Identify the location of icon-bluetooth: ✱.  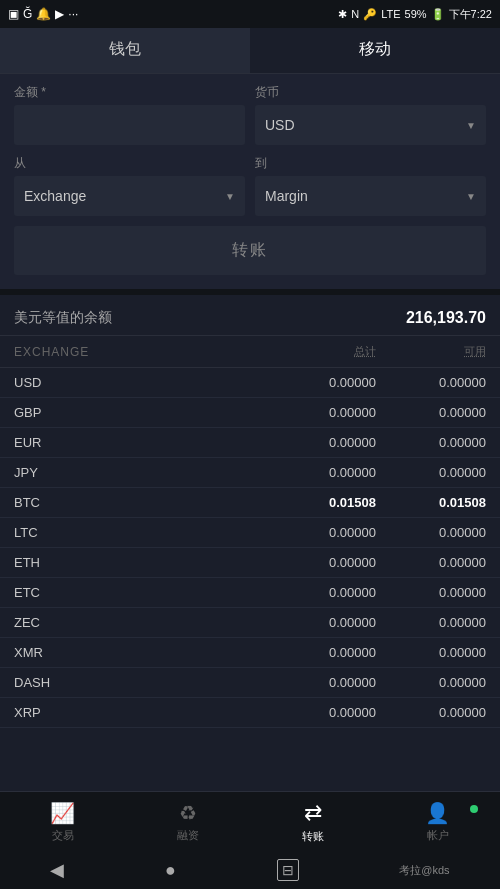
(342, 14).